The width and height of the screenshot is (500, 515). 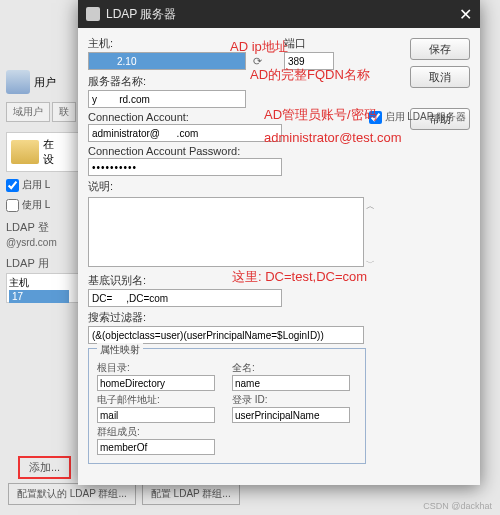 I want to click on base-dn-input, so click(x=185, y=298).